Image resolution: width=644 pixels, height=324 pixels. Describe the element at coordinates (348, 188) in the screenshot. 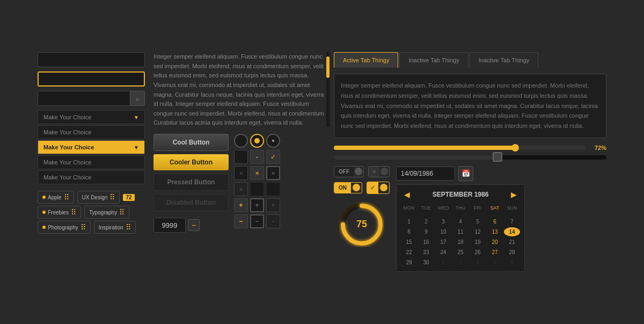

I see `toggle-on-switch: ON` at that location.